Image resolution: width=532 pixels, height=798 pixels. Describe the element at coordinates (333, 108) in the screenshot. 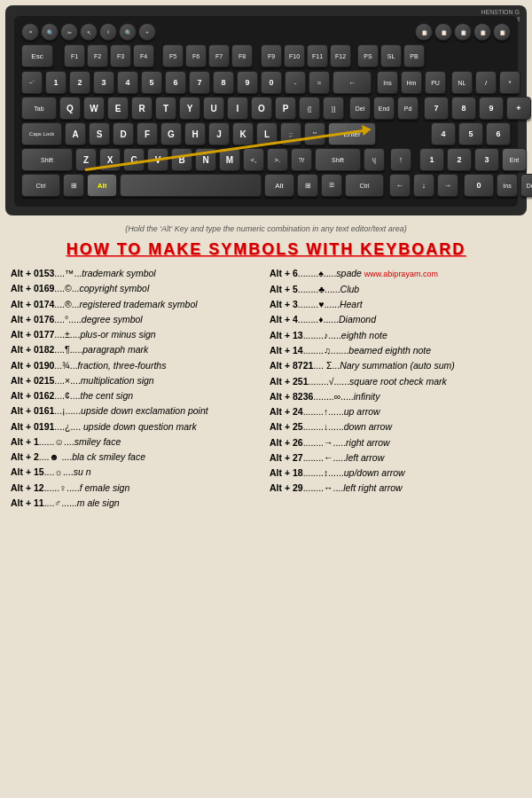

I see `key-rbracket: }]` at that location.